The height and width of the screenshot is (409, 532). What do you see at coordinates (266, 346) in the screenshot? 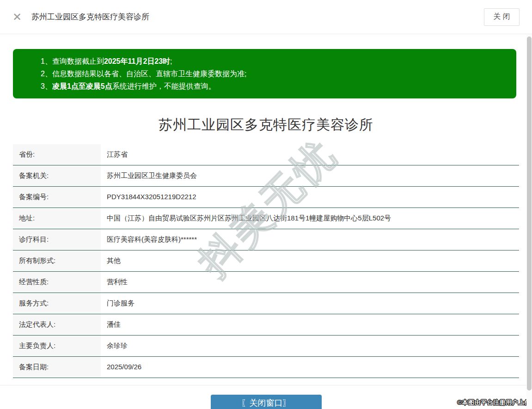
I see `table-row: 主要负责人: 余珍珍` at bounding box center [266, 346].